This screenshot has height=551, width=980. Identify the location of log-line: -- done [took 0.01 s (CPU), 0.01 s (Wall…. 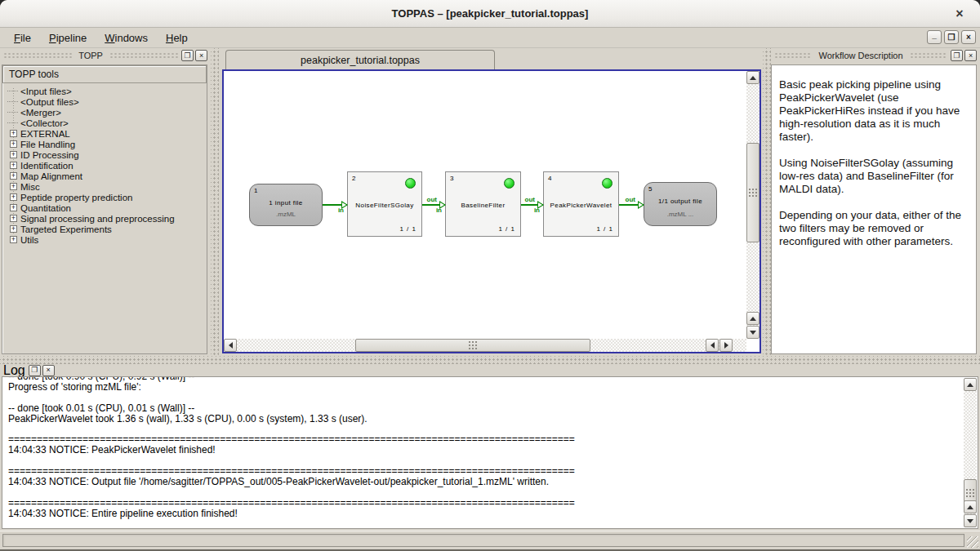
(492, 408).